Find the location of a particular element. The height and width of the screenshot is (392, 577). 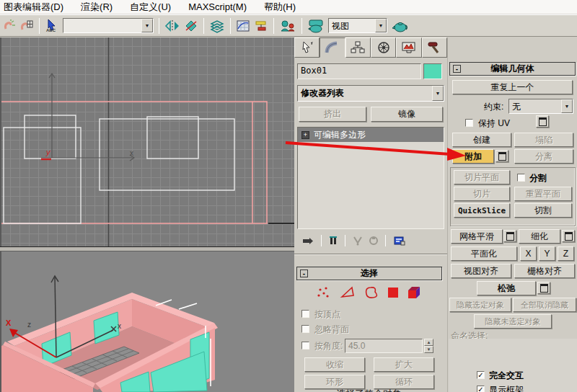

render-setup-icon is located at coordinates (316, 26).